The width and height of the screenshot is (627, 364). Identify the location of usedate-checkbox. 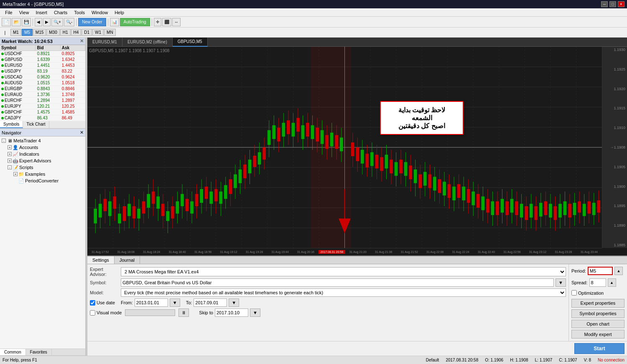
(93, 303).